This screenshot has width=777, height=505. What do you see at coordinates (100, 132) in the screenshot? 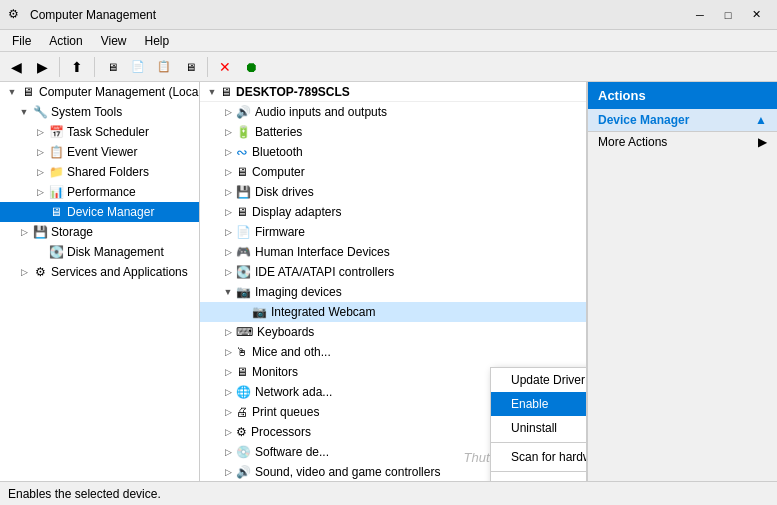
I see `tree-item-task-scheduler: ▷ 📅 Task Scheduler` at bounding box center [100, 132].